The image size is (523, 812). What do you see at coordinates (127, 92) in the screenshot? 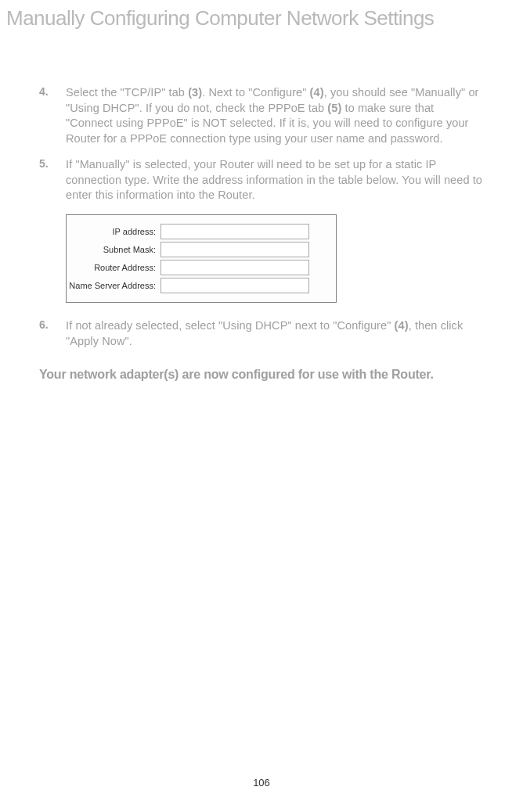
I see `text-fragment: Select the "TCP/IP" tab` at bounding box center [127, 92].